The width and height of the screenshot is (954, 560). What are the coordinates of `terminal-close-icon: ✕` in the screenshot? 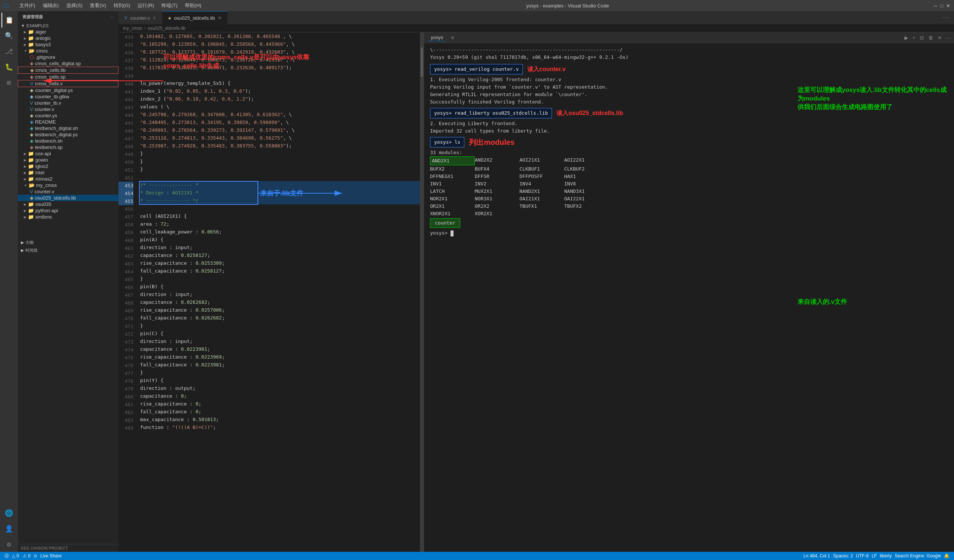 It's located at (453, 38).